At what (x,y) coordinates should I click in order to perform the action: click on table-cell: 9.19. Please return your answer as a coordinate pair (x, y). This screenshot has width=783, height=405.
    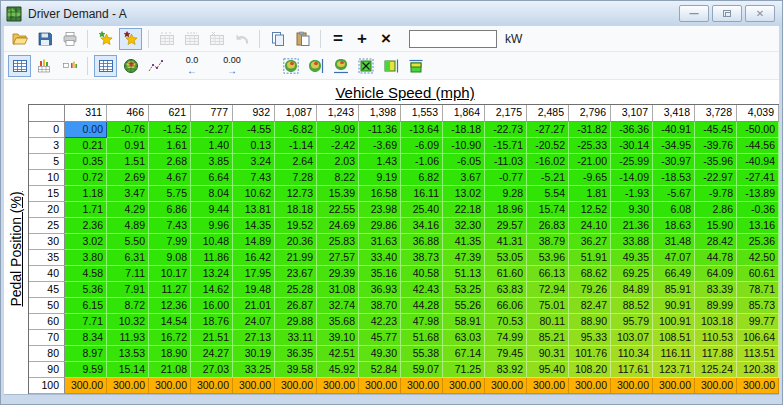
    Looking at the image, I should click on (380, 178).